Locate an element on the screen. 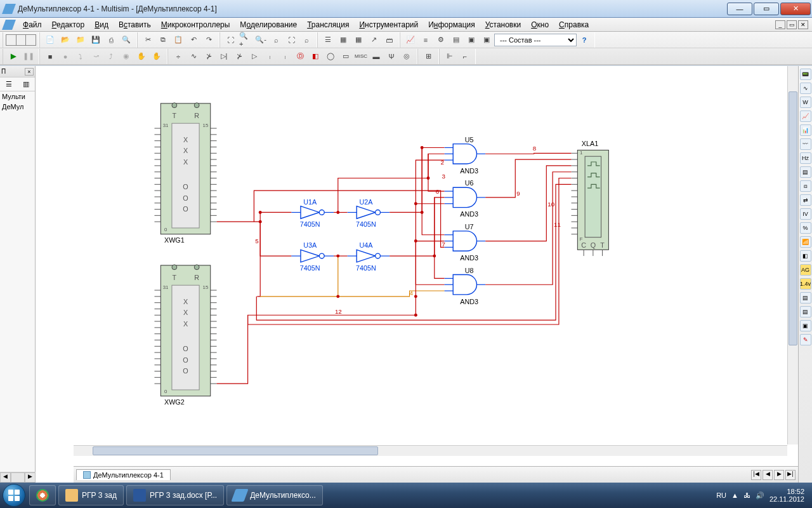  comp-signal-button: ∿ is located at coordinates (193, 57).